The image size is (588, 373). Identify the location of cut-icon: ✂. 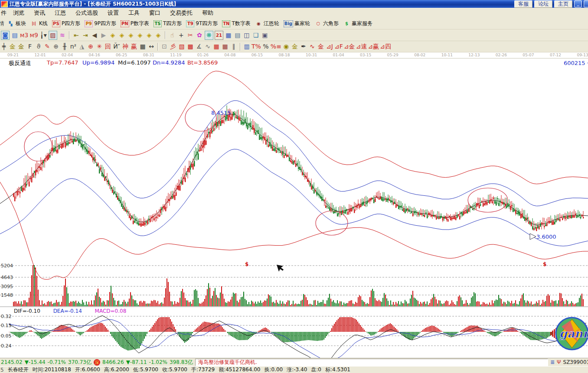
(190, 36).